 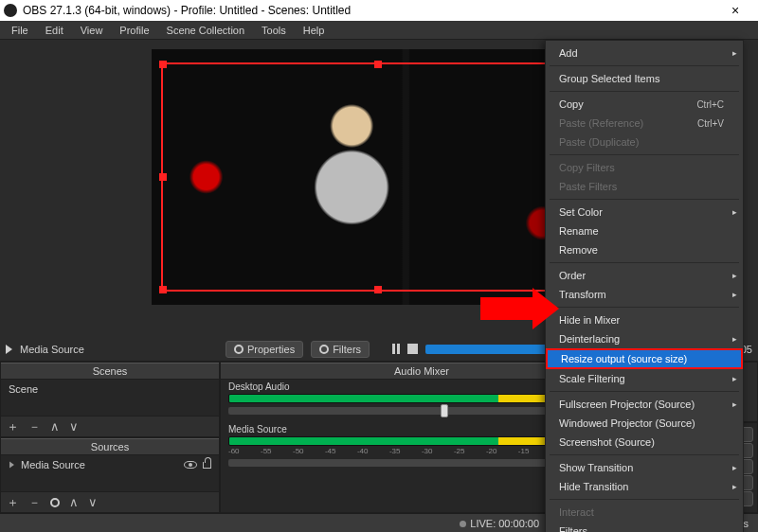 I want to click on menu-item-label: Paste (Duplicate), so click(x=599, y=142).